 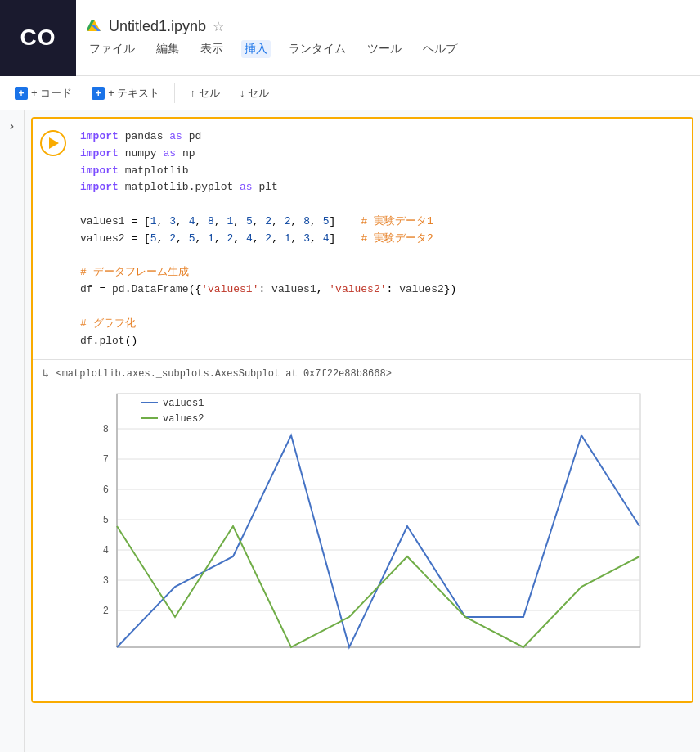 What do you see at coordinates (46, 373) in the screenshot?
I see `output-arrow-icon: ↳` at bounding box center [46, 373].